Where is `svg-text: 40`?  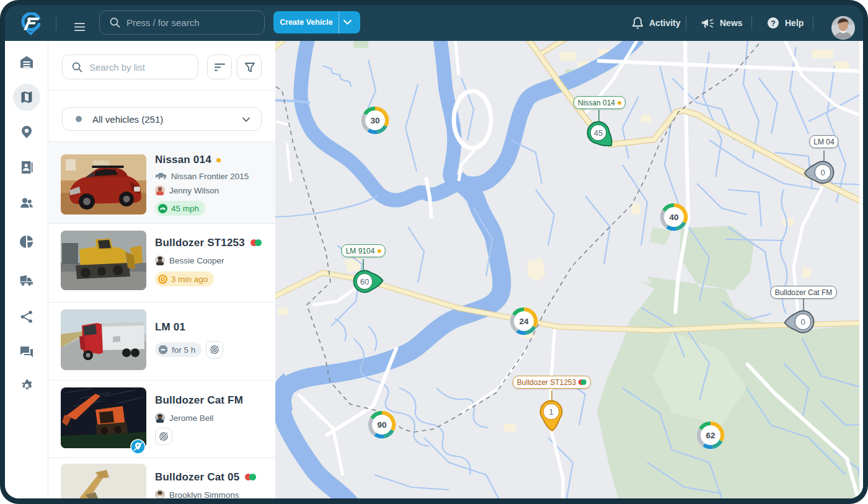
svg-text: 40 is located at coordinates (673, 217).